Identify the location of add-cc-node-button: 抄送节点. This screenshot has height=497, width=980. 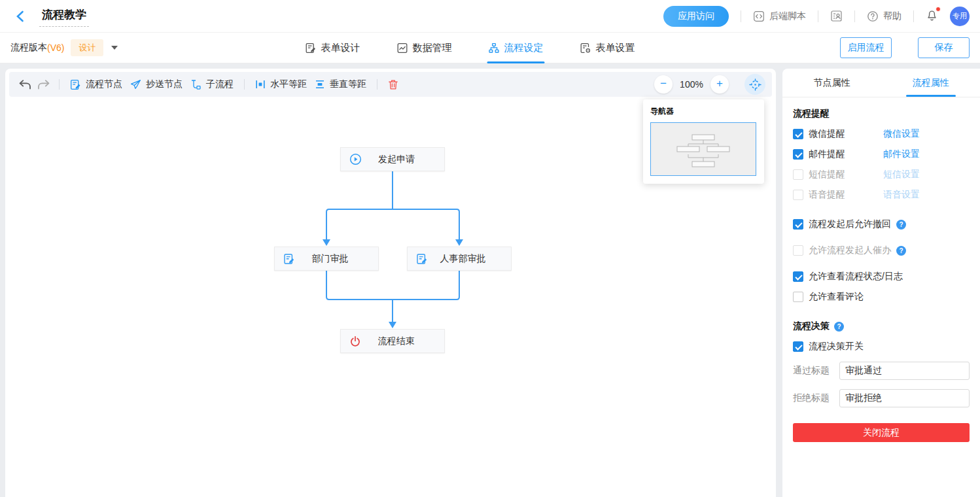
(156, 84).